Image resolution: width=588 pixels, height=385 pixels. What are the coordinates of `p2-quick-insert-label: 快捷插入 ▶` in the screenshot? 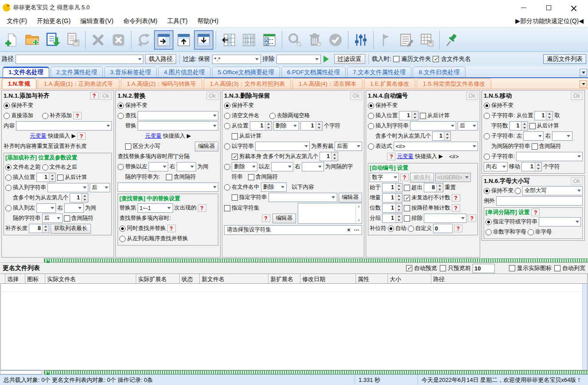 It's located at (177, 136).